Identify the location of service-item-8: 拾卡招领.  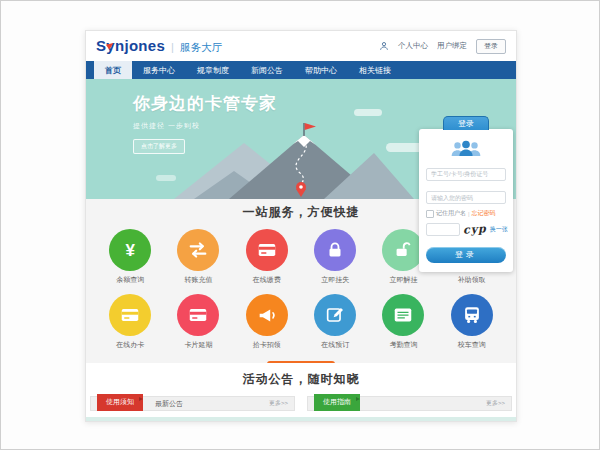
(267, 322).